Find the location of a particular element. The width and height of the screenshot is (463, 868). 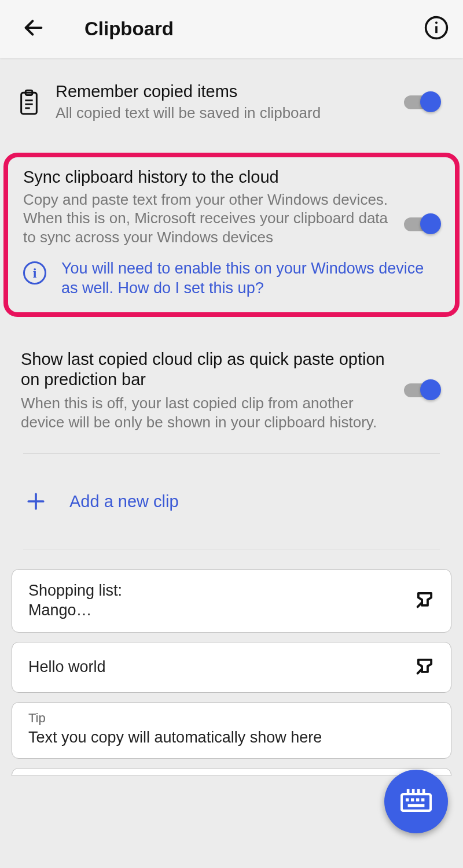

remember-title: Remember copied items is located at coordinates (223, 91).